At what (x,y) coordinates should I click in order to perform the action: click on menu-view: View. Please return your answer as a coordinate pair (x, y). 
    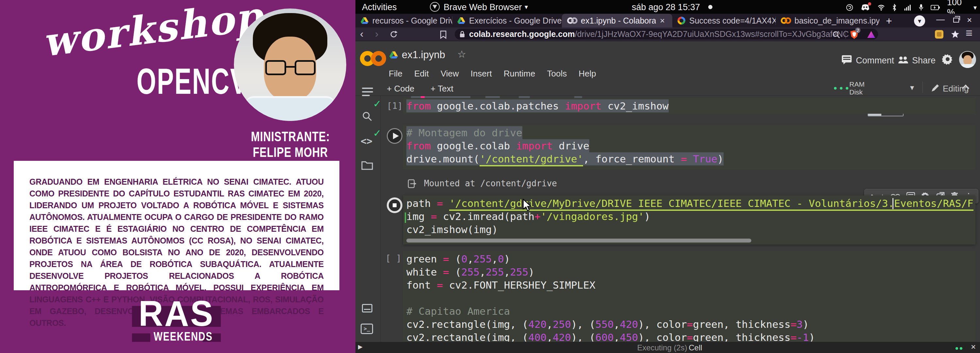
    Looking at the image, I should click on (450, 74).